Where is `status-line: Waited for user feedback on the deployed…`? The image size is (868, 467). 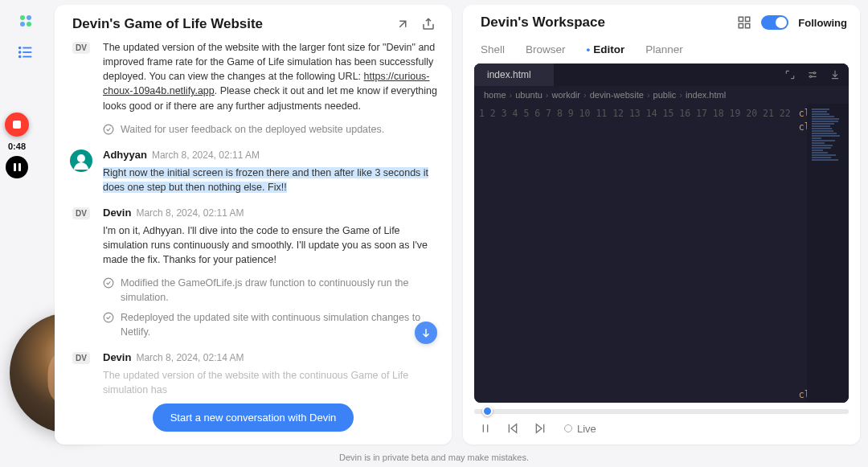
status-line: Waited for user feedback on the deployed… is located at coordinates (270, 130).